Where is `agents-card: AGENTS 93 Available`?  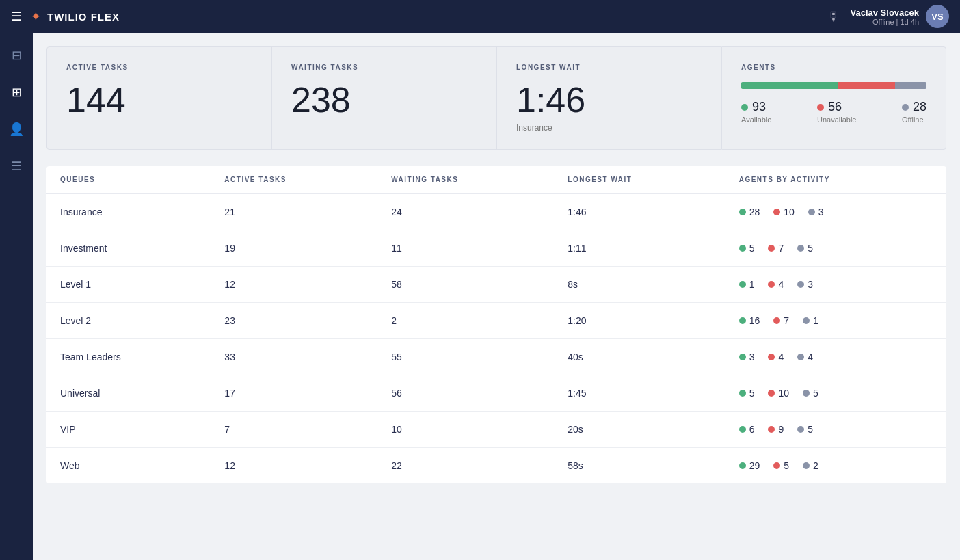 agents-card: AGENTS 93 Available is located at coordinates (834, 98).